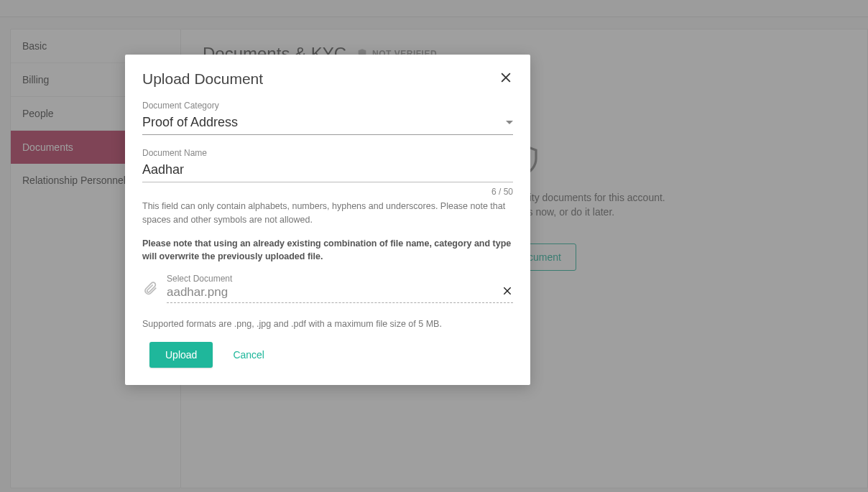 The height and width of the screenshot is (492, 868). What do you see at coordinates (328, 192) in the screenshot?
I see `char-counter: 6 / 50` at bounding box center [328, 192].